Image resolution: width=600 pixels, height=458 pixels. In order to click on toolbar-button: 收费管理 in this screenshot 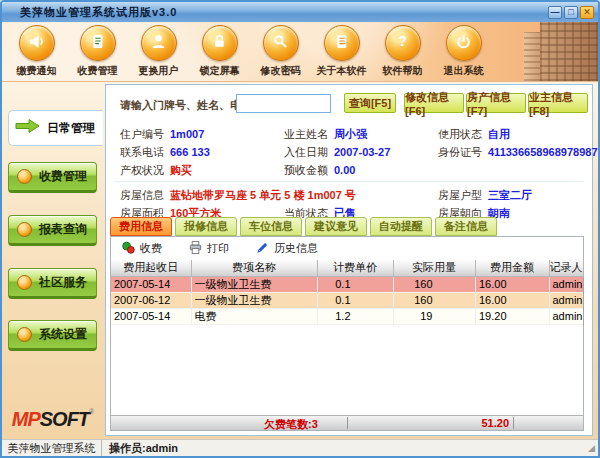, I will do `click(98, 52)`.